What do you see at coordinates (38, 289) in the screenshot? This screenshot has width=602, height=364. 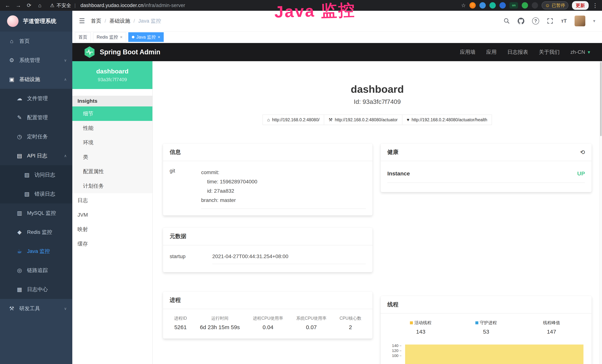 I see `sidebar-item-label: 日志中心` at bounding box center [38, 289].